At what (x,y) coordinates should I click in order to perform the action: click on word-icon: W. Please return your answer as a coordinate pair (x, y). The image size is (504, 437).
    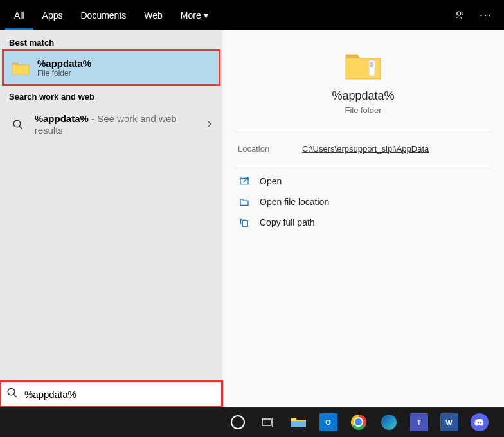
    Looking at the image, I should click on (449, 422).